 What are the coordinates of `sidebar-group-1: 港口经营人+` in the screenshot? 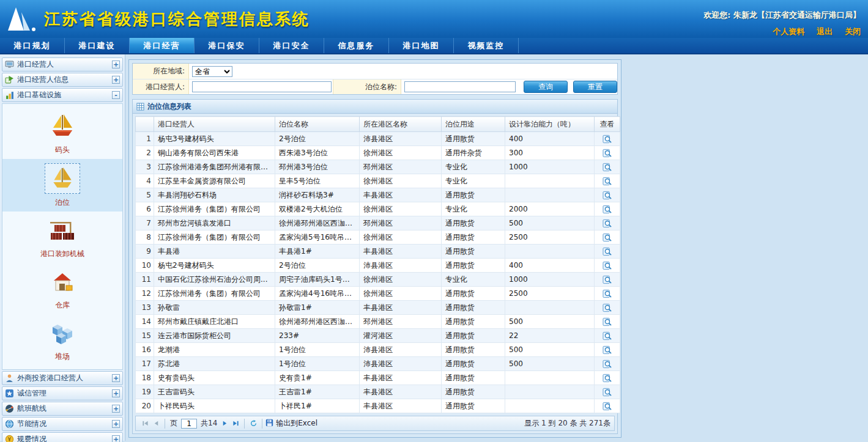 It's located at (62, 65).